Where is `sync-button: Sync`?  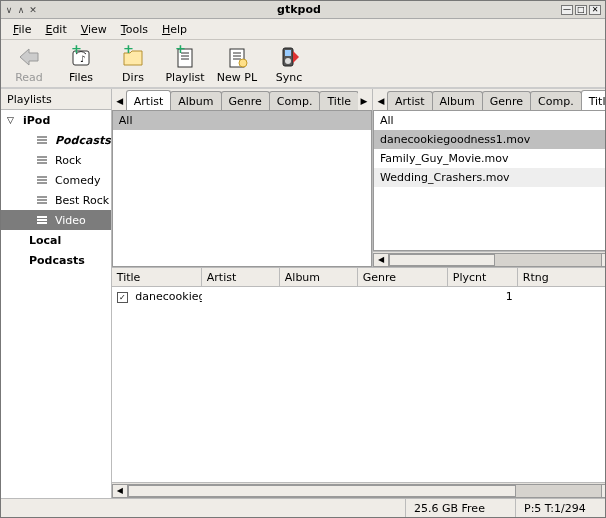
sync-button: Sync is located at coordinates (289, 64).